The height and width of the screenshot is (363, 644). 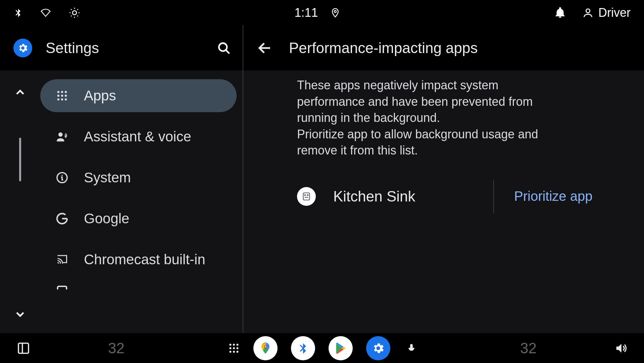 What do you see at coordinates (560, 13) in the screenshot?
I see `notification-bell-icon` at bounding box center [560, 13].